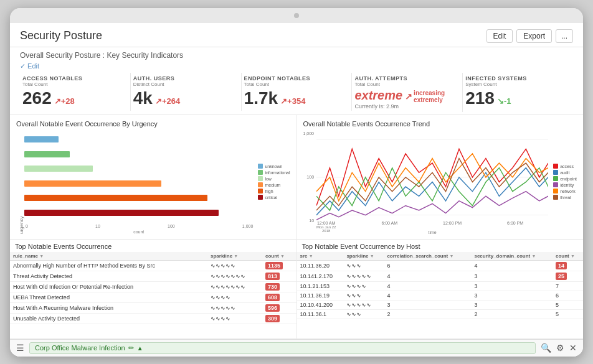  I want to click on legend-item-high: high, so click(274, 191).